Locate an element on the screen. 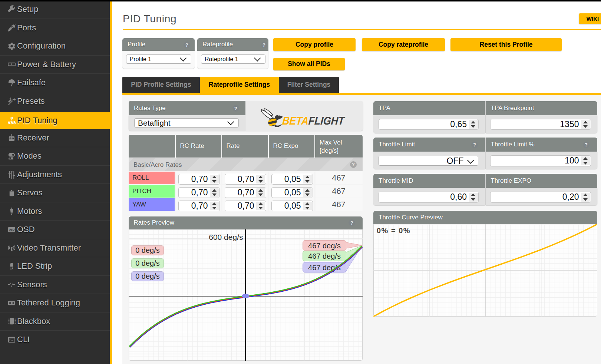 The height and width of the screenshot is (364, 601). svg-text: 600 deg/s is located at coordinates (226, 237).